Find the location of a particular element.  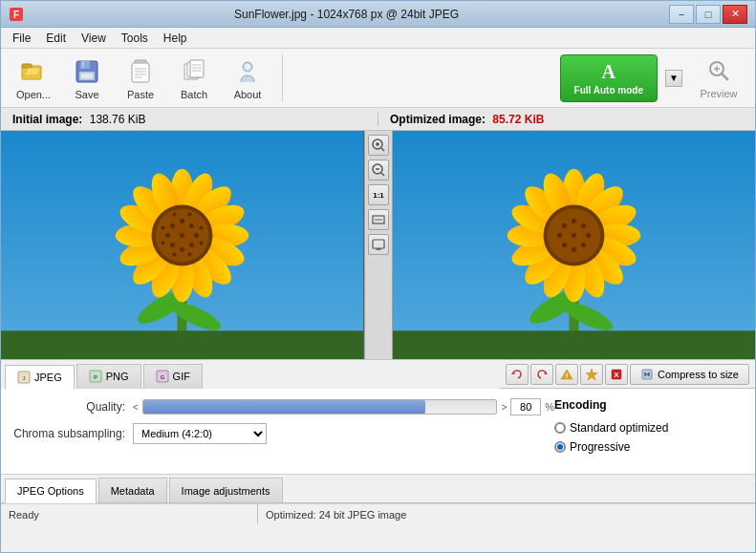

toolbar-right: A Full Auto mode ▼ Preview is located at coordinates (654, 78).